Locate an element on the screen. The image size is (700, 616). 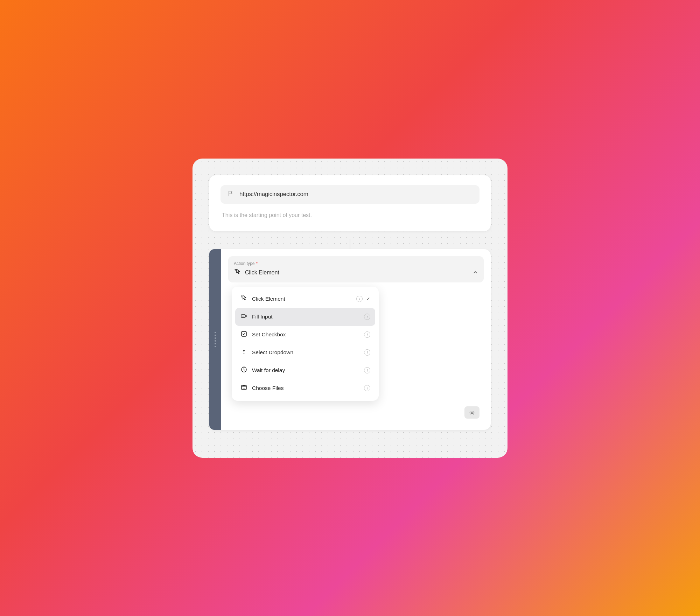
action-bottom-row: {x} is located at coordinates (356, 412).